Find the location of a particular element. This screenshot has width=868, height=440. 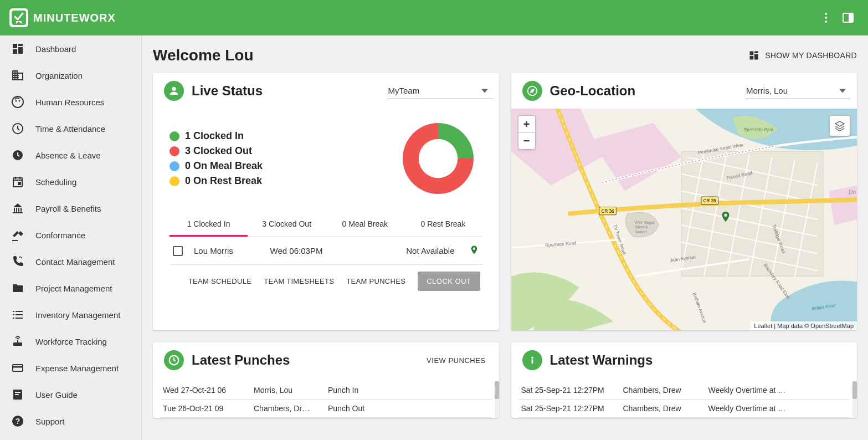

list-row: Tue 26-Oct-21 09Chambers, Dr…Punch Out is located at coordinates (326, 409).